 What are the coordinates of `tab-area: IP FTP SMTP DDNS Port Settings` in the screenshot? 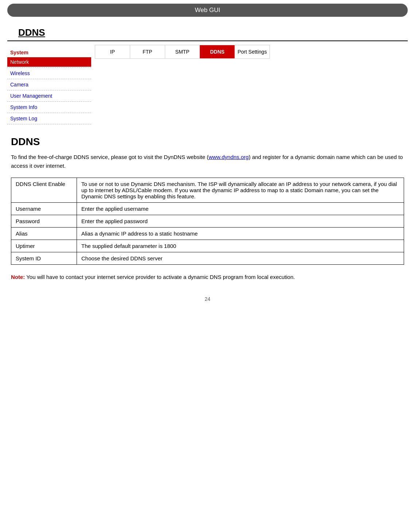 It's located at (249, 85).